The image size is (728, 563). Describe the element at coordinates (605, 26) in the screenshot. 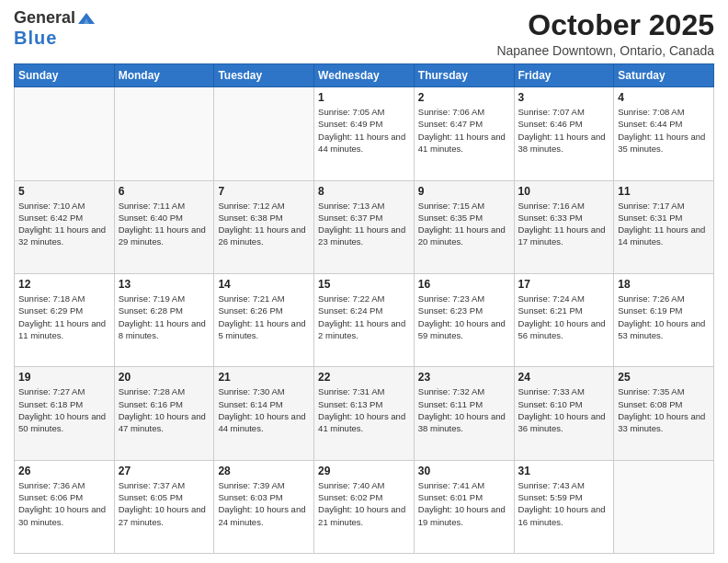

I see `main-title: October 2025` at that location.